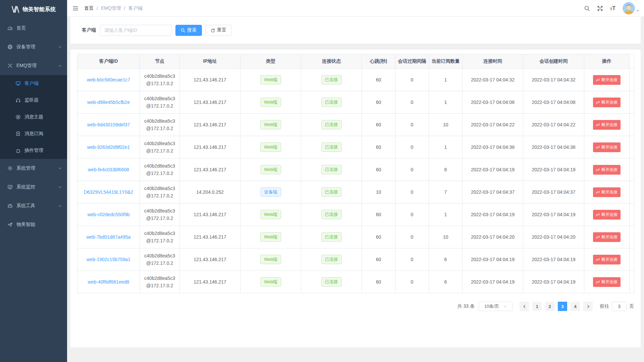 This screenshot has height=362, width=644. Describe the element at coordinates (34, 225) in the screenshot. I see `sidebar-item-wumei: 物美智能` at that location.